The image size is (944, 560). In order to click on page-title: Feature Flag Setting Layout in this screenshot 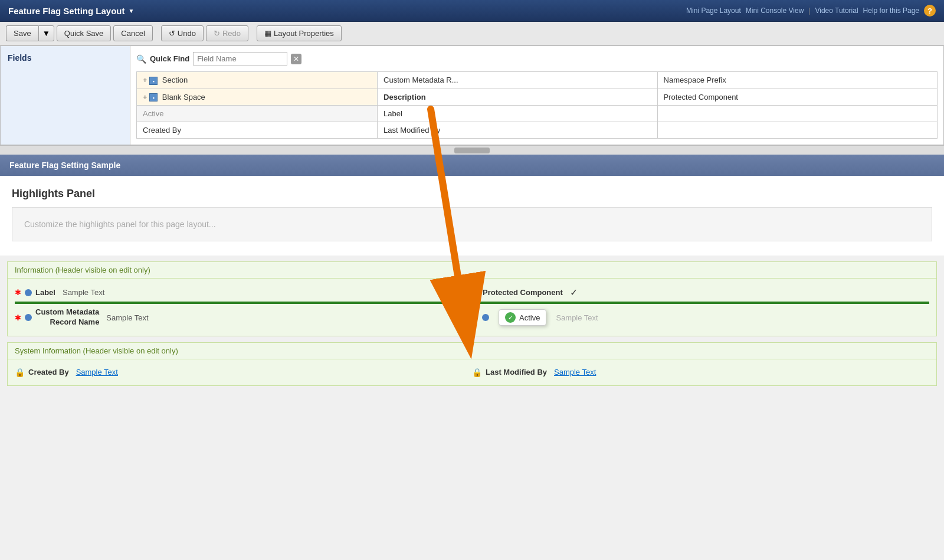, I will do `click(67, 11)`.